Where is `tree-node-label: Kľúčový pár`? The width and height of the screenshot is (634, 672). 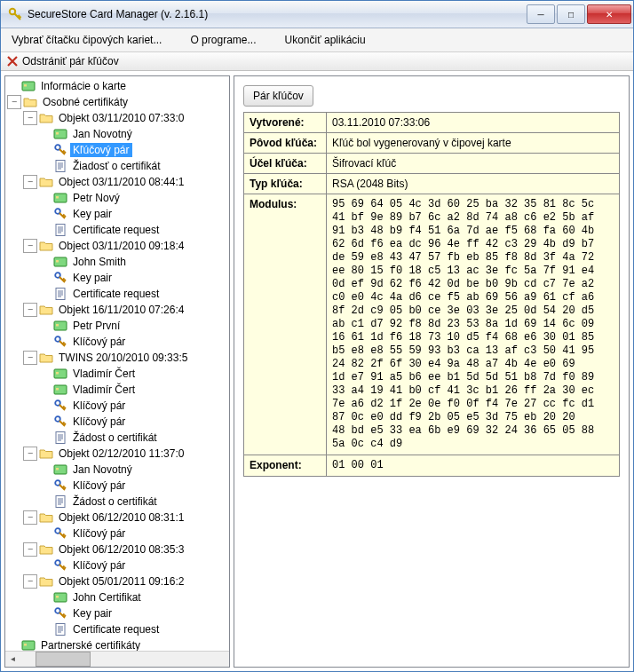
tree-node-label: Kľúčový pár is located at coordinates (101, 150).